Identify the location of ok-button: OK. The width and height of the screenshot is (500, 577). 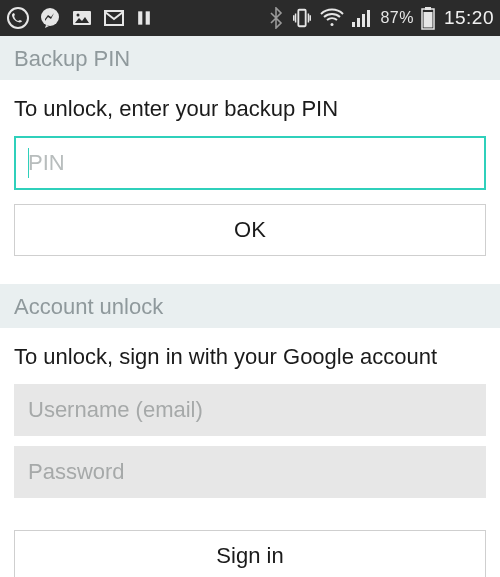
(250, 230).